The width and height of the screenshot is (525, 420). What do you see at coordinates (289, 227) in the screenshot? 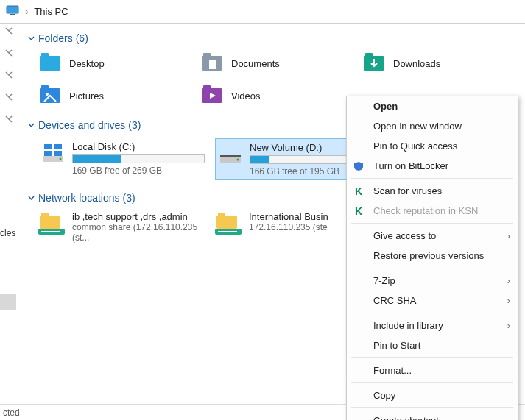
I see `network-path: 172.16.110.235 (ste` at bounding box center [289, 227].